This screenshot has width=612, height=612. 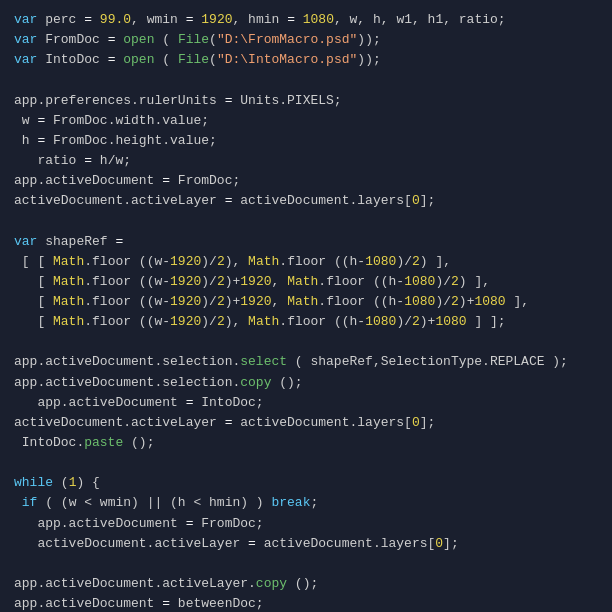 I want to click on code-line-19: IntoDoc.paste ();, so click(x=306, y=443).